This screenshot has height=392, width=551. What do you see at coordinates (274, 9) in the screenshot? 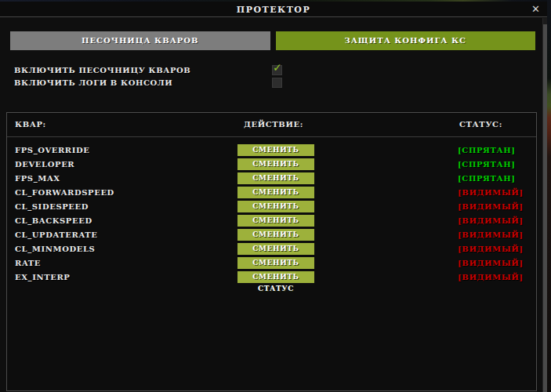
I see `window-title: ПРОТЕКТОР` at bounding box center [274, 9].